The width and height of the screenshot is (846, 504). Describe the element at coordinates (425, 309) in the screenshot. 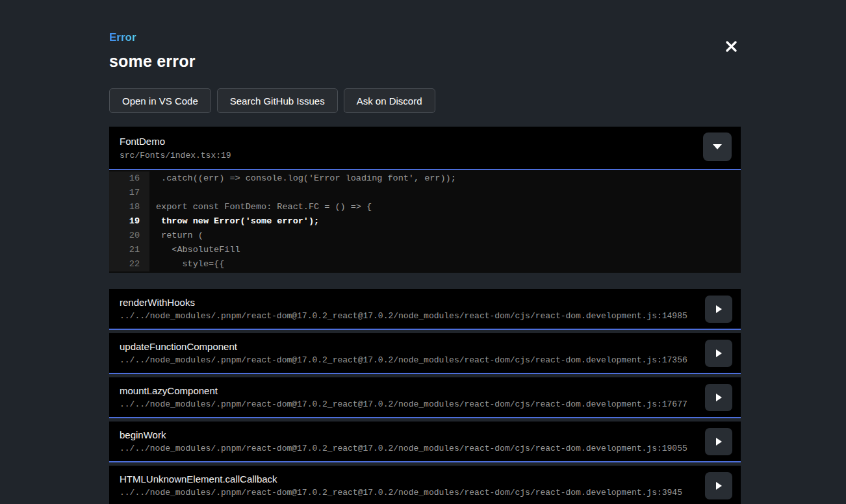

I see `stack-frame-renderWithHooks: renderWithHooks ../../node_modules/.pnpm…` at that location.